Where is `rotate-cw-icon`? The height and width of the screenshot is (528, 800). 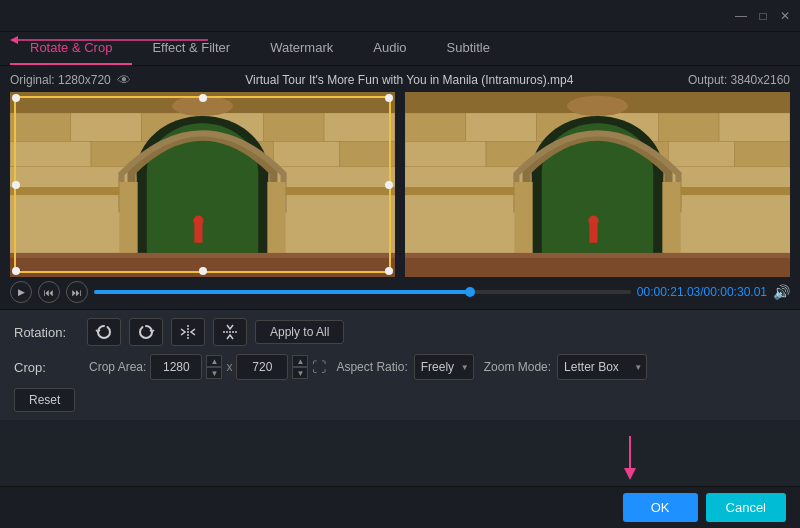
rotate-cw-icon is located at coordinates (146, 332).